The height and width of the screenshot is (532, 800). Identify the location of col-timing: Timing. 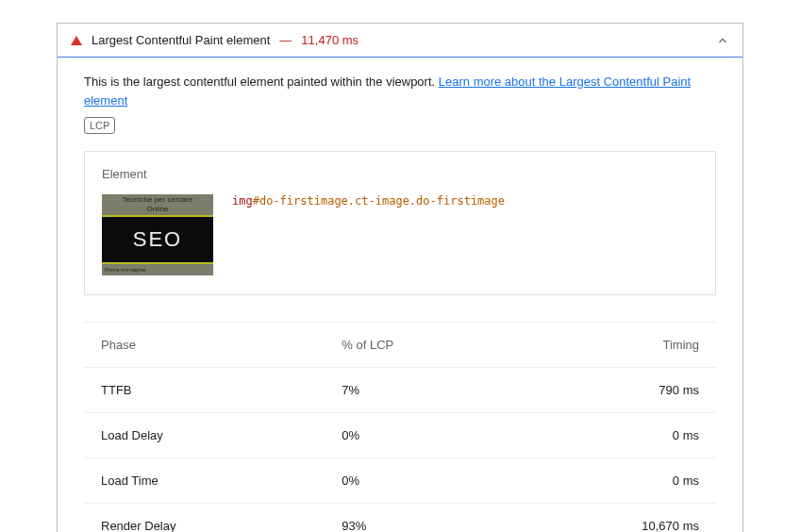
(615, 345).